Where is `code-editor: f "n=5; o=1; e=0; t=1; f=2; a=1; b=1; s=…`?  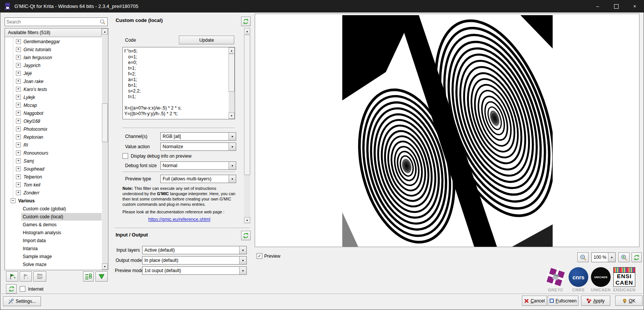
code-editor: f "n=5; o=1; e=0; t=1; f=2; a=1; b=1; s=… is located at coordinates (179, 83).